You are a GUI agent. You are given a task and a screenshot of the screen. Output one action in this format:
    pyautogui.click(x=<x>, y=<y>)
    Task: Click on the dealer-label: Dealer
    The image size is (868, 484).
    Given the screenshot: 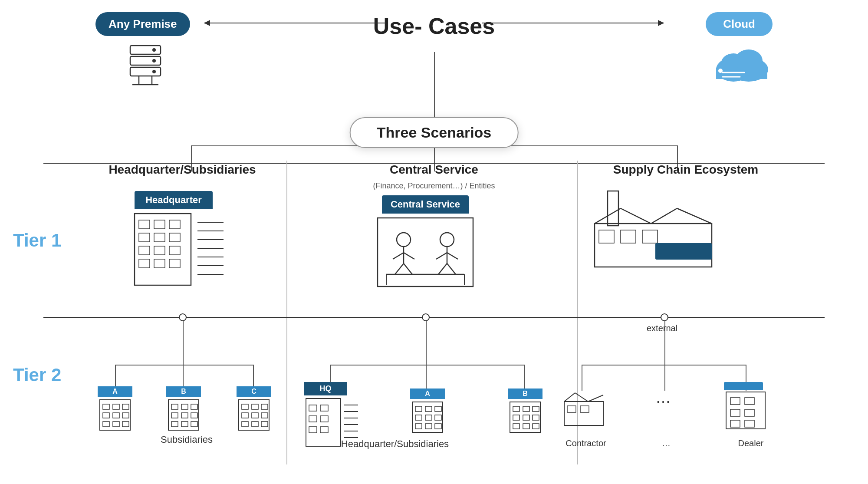 What is the action you would take?
    pyautogui.click(x=751, y=444)
    